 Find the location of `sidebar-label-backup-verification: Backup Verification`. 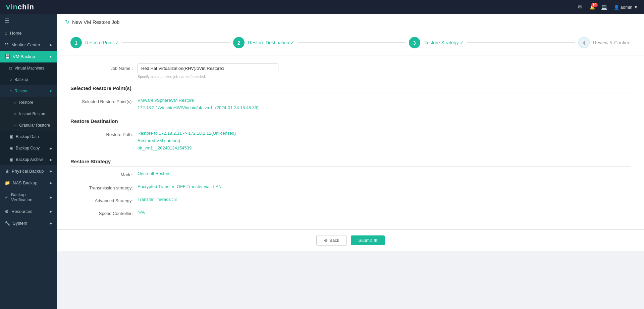

sidebar-label-backup-verification: Backup Verification is located at coordinates (29, 197).